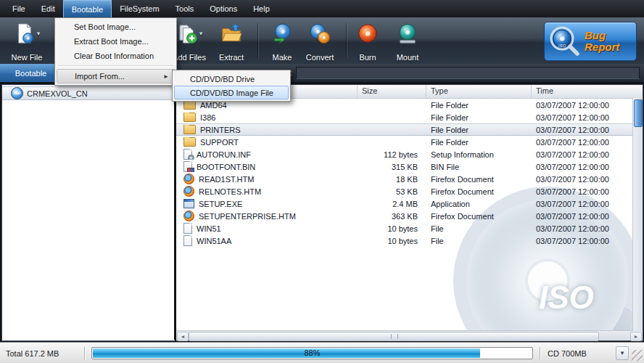  What do you see at coordinates (408, 33) in the screenshot?
I see `mount-icon` at bounding box center [408, 33].